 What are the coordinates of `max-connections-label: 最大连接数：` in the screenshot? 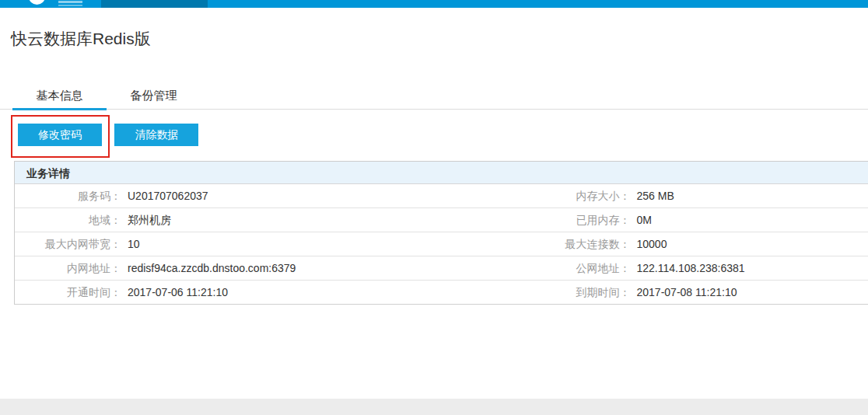 It's located at (537, 244).